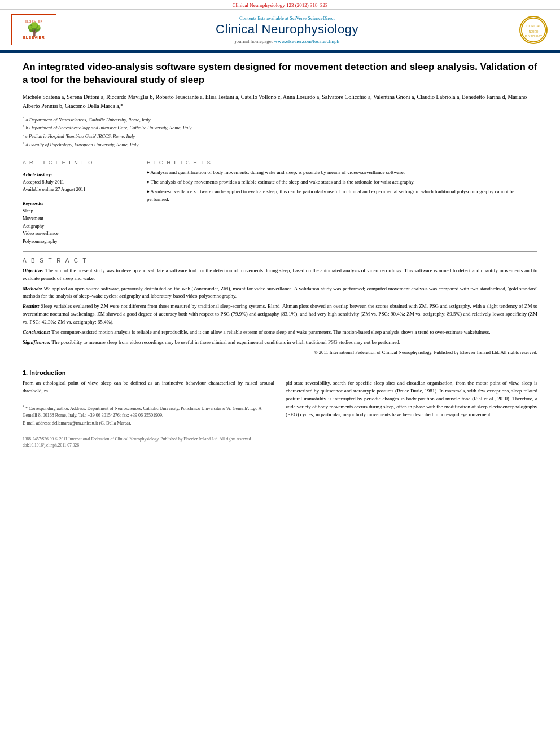 This screenshot has width=560, height=747. I want to click on keywords-block: Keywords: Sleep Movement Actigraphy Vide…, so click(75, 221).